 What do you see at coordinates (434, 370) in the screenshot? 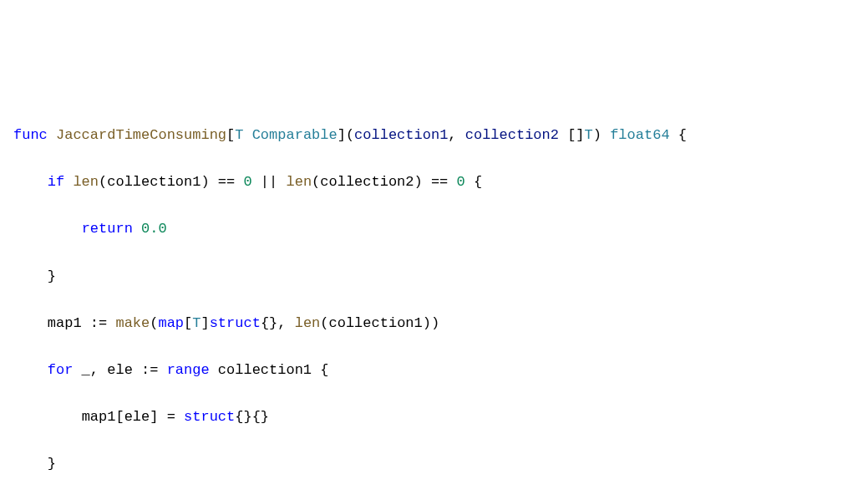
I see `code-line: for _, ele := range collection1 {` at bounding box center [434, 370].